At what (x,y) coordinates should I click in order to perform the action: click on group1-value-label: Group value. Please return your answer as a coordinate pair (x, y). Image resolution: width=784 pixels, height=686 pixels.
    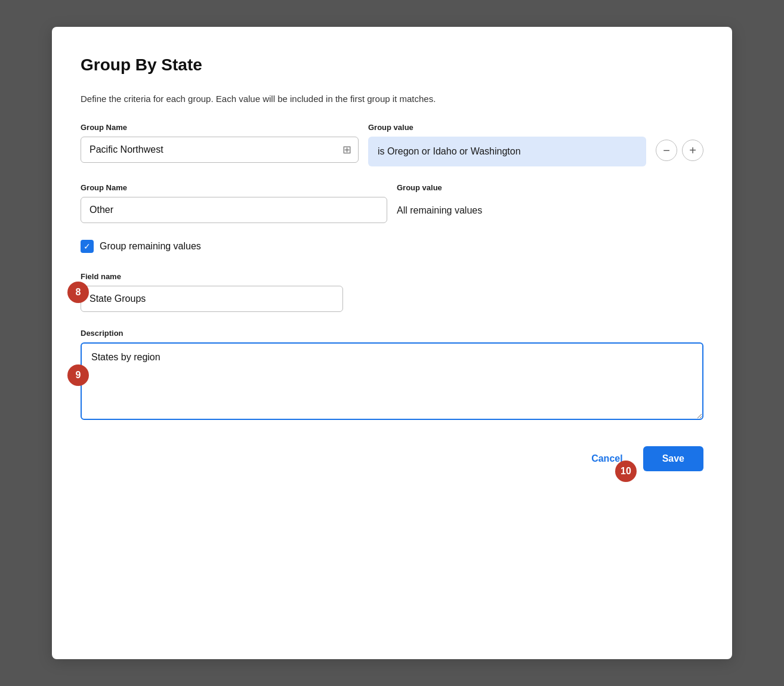
    Looking at the image, I should click on (507, 128).